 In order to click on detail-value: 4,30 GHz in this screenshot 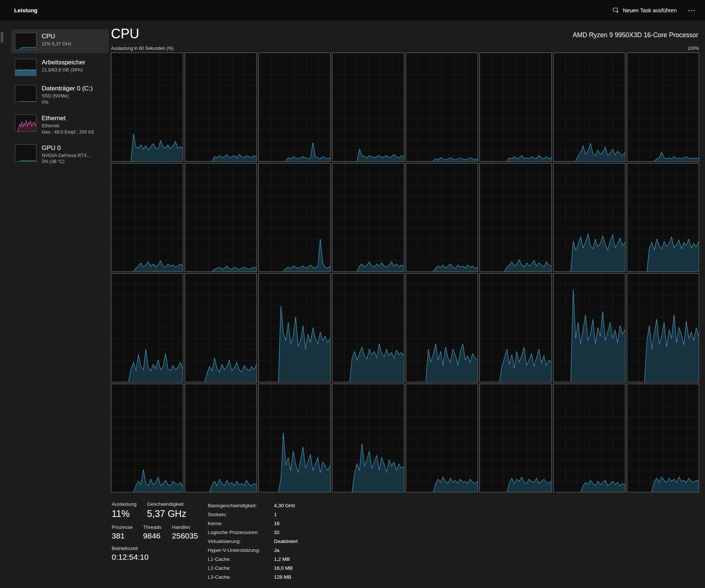, I will do `click(284, 506)`.